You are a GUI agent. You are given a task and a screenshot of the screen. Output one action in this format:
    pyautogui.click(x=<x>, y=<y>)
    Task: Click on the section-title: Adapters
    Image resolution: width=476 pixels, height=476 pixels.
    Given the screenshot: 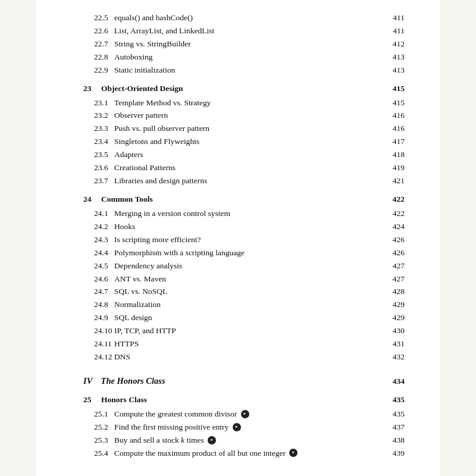 What is the action you would take?
    pyautogui.click(x=250, y=155)
    